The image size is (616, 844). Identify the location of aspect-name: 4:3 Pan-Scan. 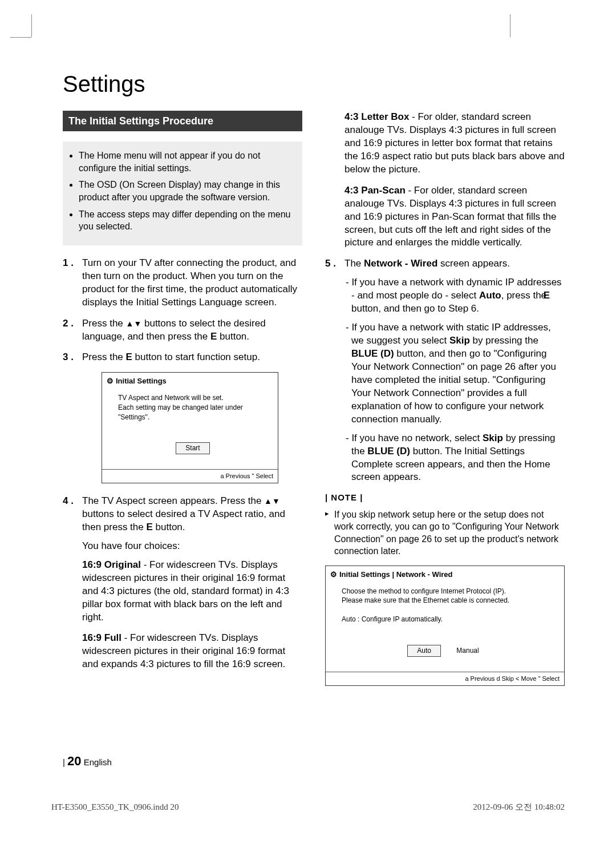
(375, 191).